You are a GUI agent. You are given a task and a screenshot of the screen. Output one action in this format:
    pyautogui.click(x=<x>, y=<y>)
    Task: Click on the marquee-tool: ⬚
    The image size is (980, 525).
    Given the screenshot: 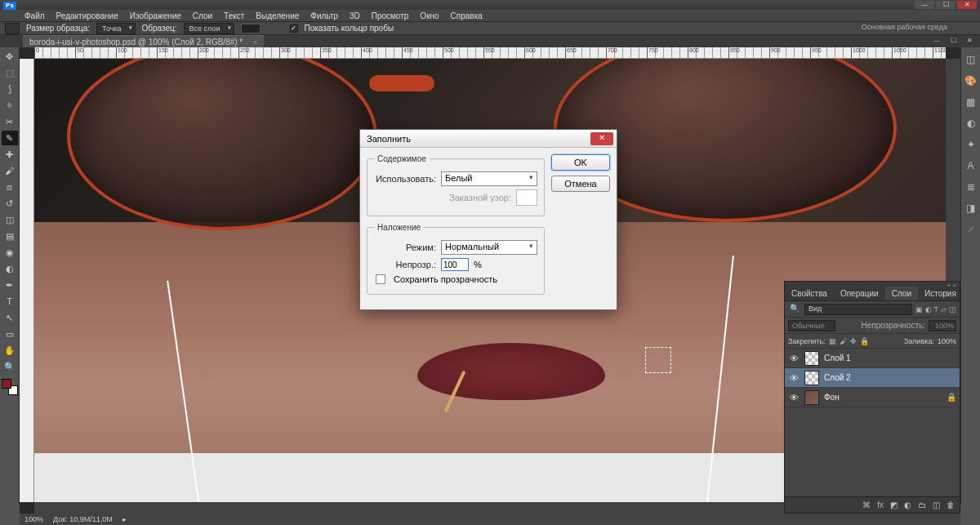 What is the action you would take?
    pyautogui.click(x=10, y=73)
    